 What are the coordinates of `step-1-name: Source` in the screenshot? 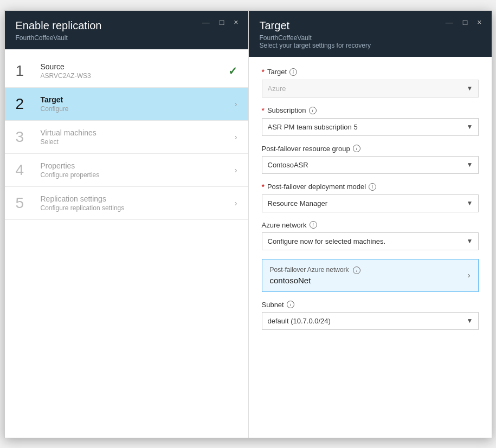 It's located at (134, 67).